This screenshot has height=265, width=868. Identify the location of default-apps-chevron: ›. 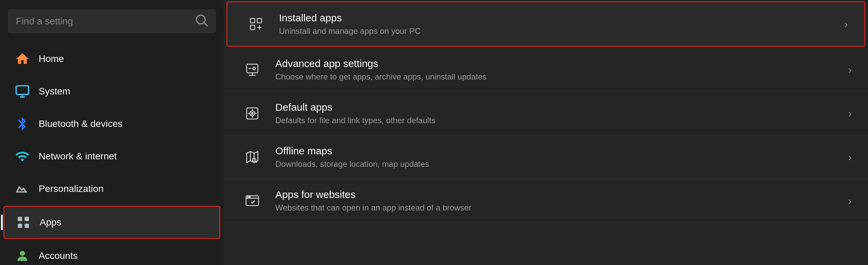
(850, 114).